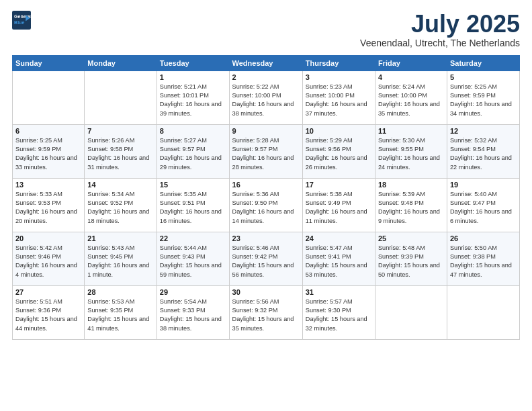 Image resolution: width=532 pixels, height=411 pixels. What do you see at coordinates (193, 101) in the screenshot?
I see `day-detail: Sunrise: 5:21 AM Sunset: 10:01 PM Daylig…` at bounding box center [193, 101].